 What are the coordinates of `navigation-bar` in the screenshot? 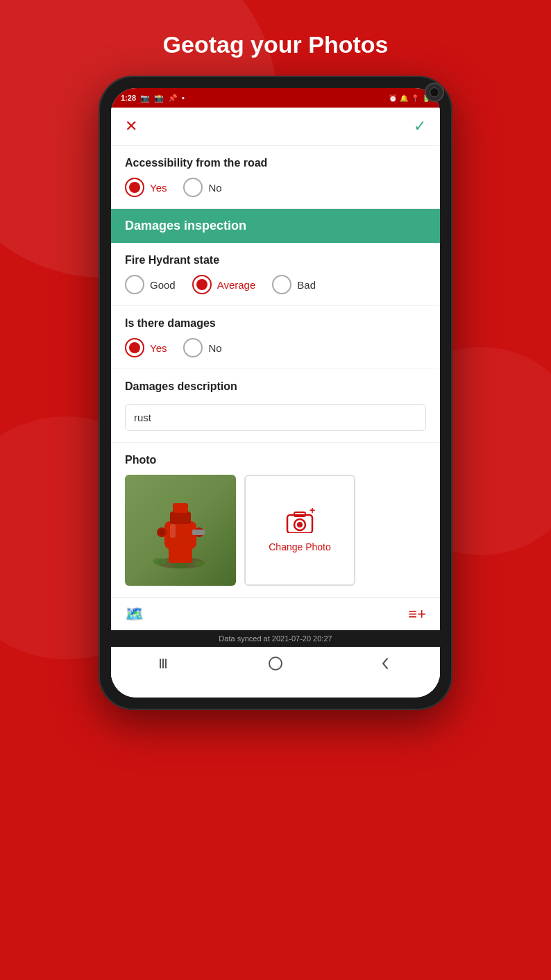 It's located at (276, 664).